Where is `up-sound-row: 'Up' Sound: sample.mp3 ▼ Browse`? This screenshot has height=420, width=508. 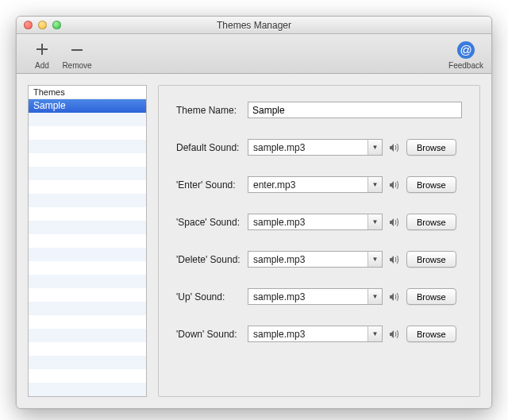
up-sound-row: 'Up' Sound: sample.mp3 ▼ Browse is located at coordinates (319, 297).